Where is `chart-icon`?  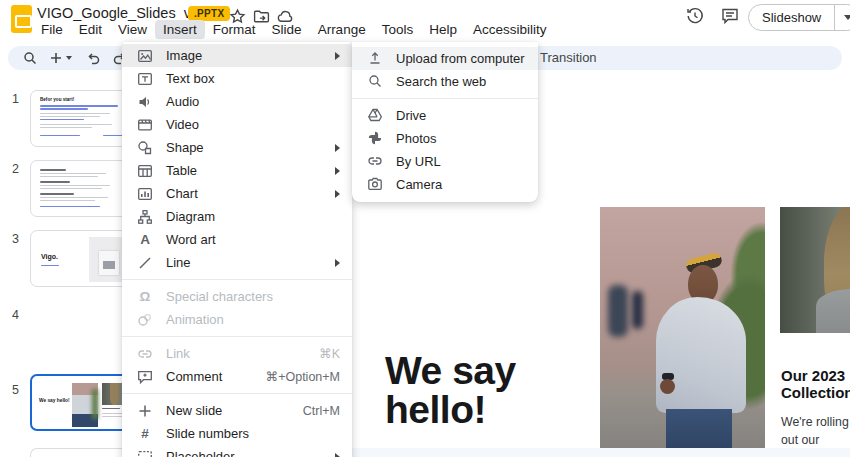
chart-icon is located at coordinates (145, 194).